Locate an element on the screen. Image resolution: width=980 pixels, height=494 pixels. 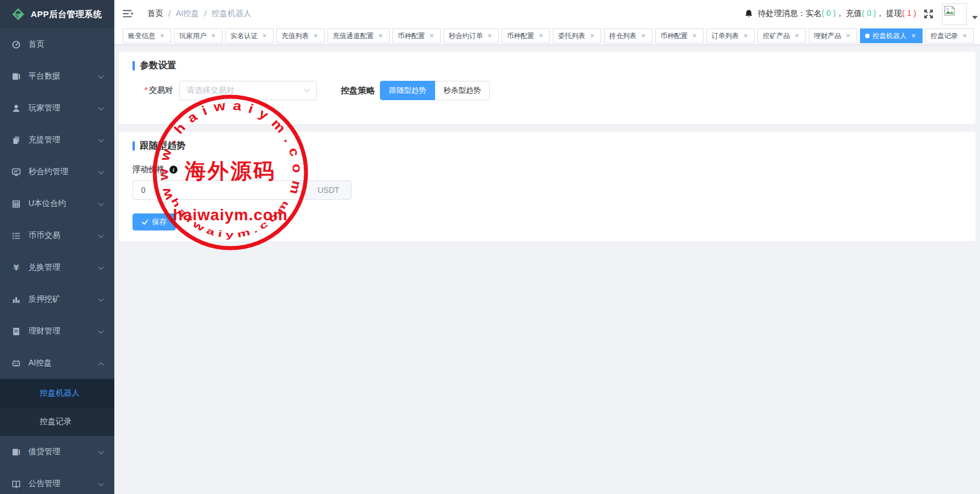
loan-icon is located at coordinates (16, 452).